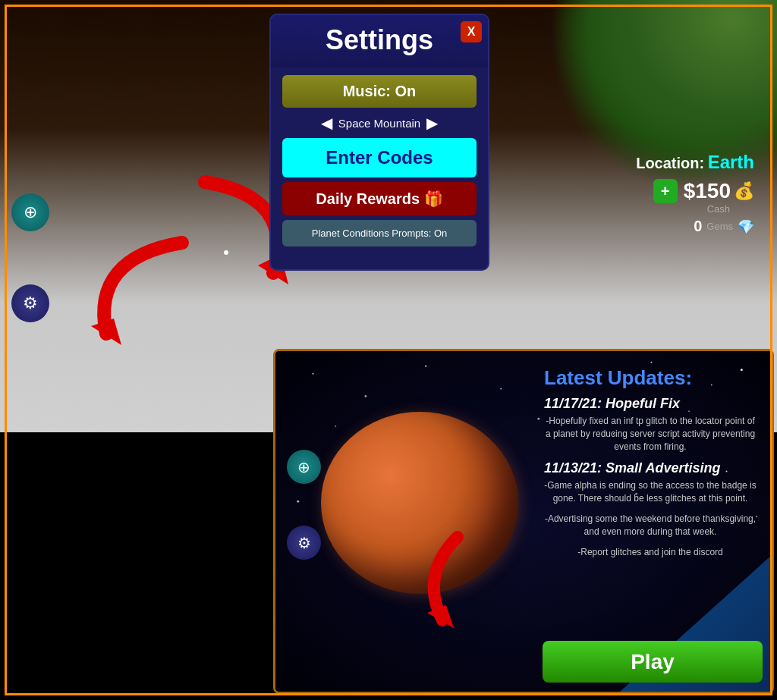  What do you see at coordinates (326, 123) in the screenshot?
I see `track-prev-button: ◀` at bounding box center [326, 123].